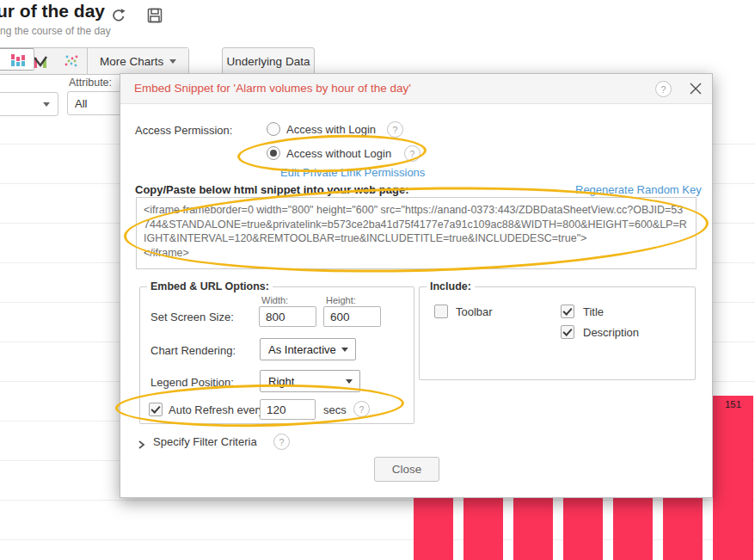  I want to click on include-toolbar-label: Toolbar, so click(475, 311).